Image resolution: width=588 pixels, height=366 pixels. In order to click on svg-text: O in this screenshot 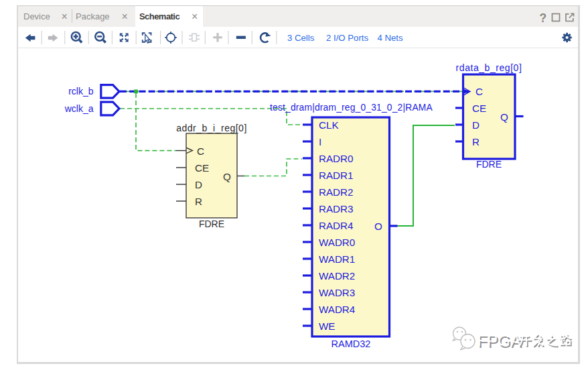, I will do `click(378, 227)`.